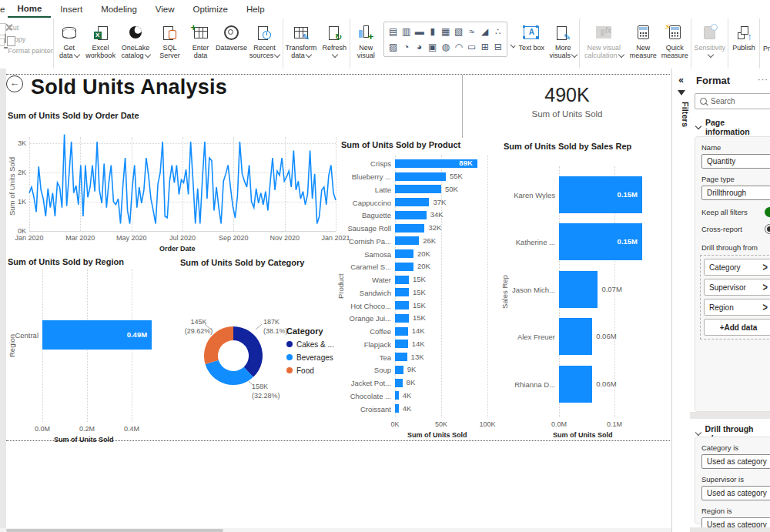 This screenshot has width=770, height=532. What do you see at coordinates (485, 32) in the screenshot?
I see `area-chart-icon: ◢` at bounding box center [485, 32].